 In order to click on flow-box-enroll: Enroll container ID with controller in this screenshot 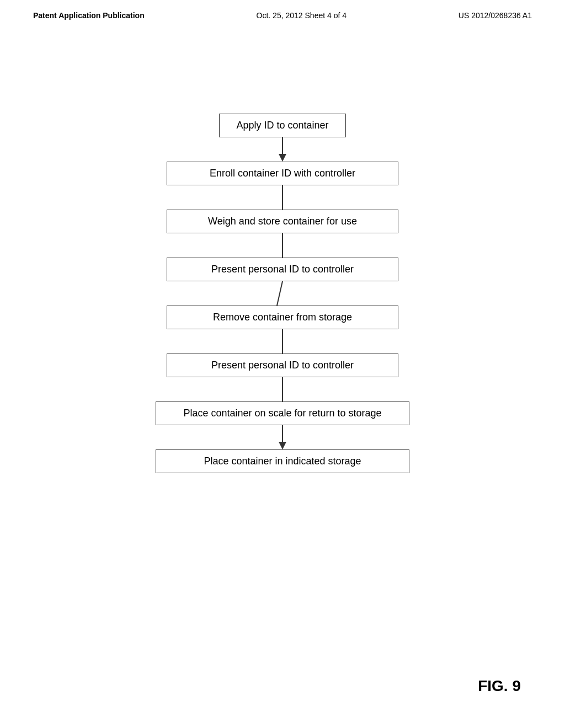, I will do `click(282, 173)`.